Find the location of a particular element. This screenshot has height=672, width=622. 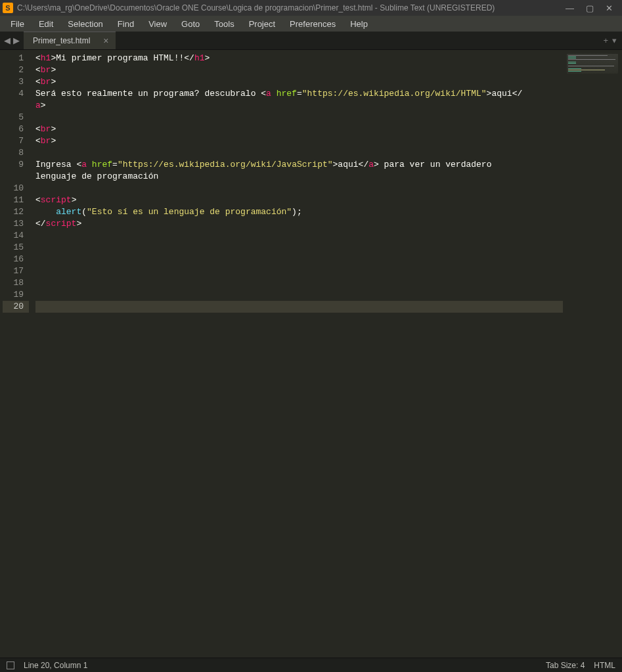

tab-nav-arrows: ◀ ▶ is located at coordinates (12, 41).